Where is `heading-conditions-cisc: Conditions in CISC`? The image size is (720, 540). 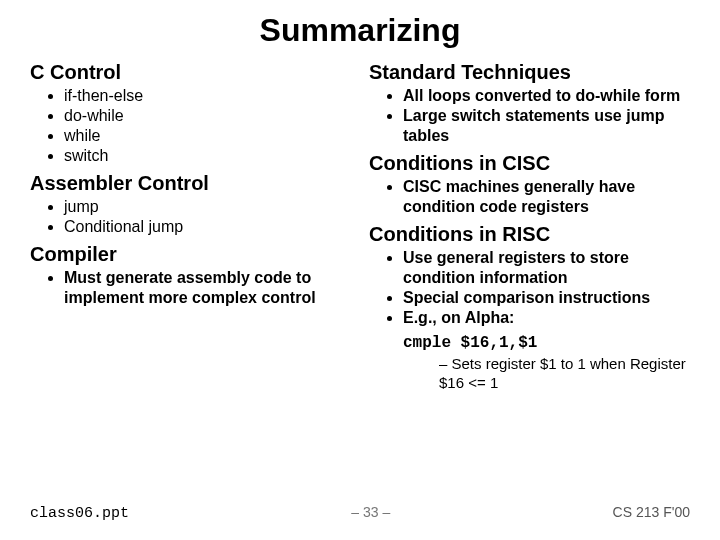 heading-conditions-cisc: Conditions in CISC is located at coordinates (530, 164).